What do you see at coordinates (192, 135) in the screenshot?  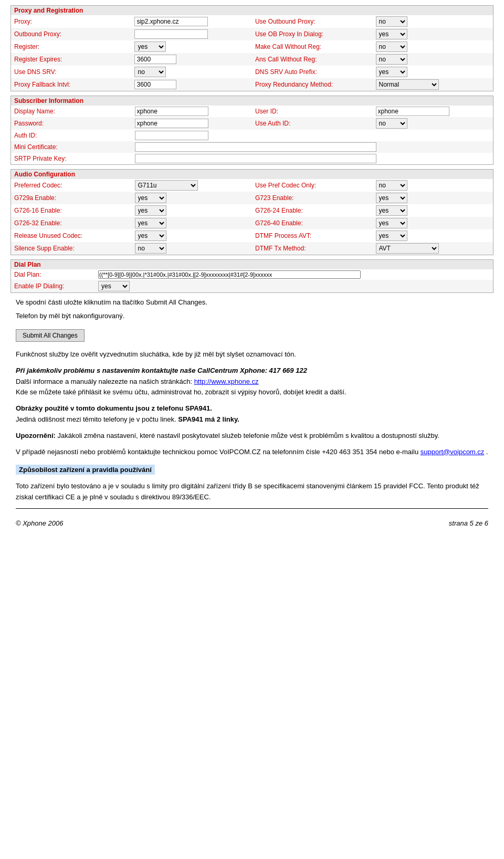 I see `value-auth-id` at bounding box center [192, 135].